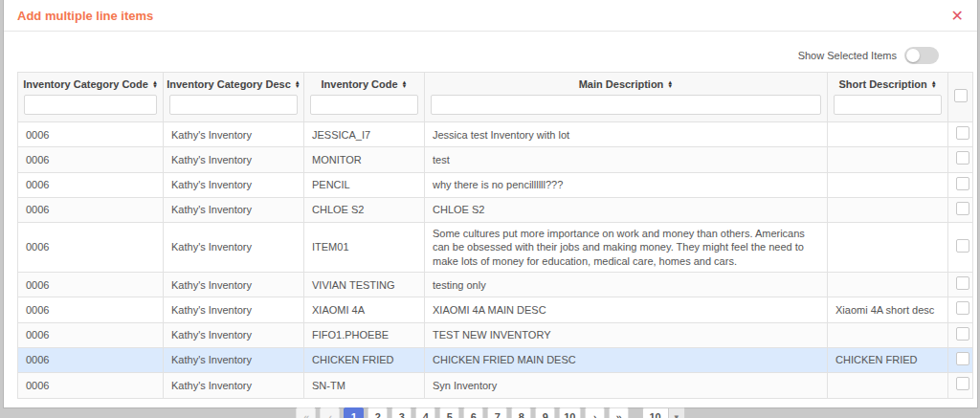 This screenshot has width=980, height=418. What do you see at coordinates (473, 413) in the screenshot?
I see `page-button-6: 6` at bounding box center [473, 413].